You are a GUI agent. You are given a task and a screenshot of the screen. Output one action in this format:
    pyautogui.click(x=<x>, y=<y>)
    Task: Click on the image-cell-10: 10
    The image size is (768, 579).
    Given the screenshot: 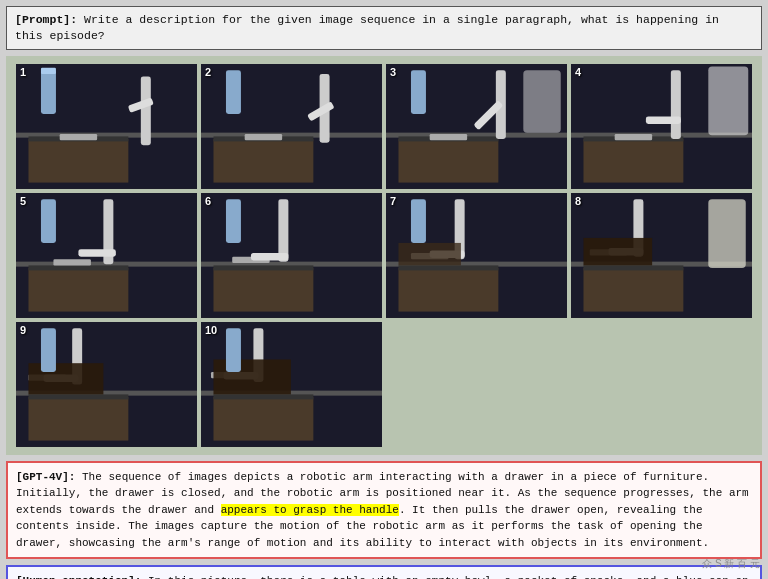 What is the action you would take?
    pyautogui.click(x=292, y=384)
    